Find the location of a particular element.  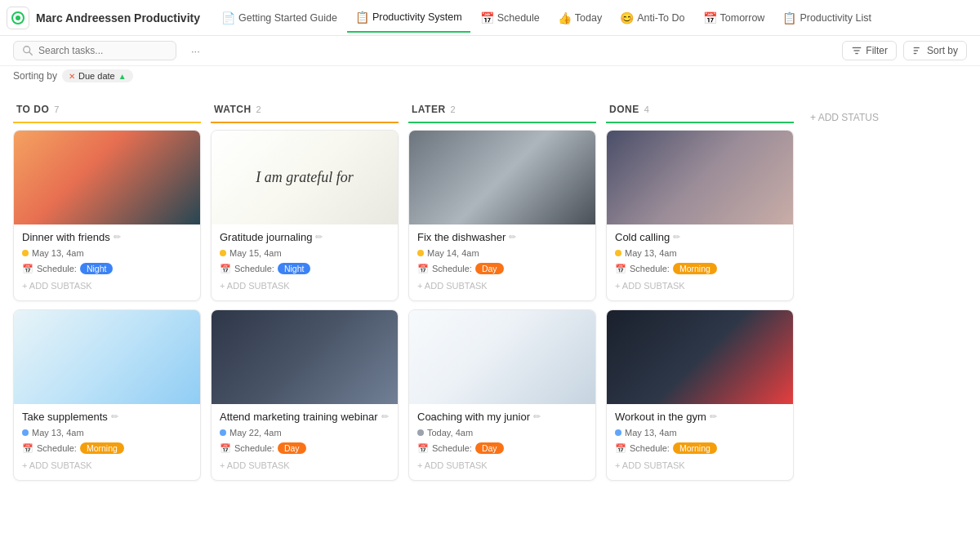

card-title-coaching: Coaching with my junior ✏ is located at coordinates (502, 416).